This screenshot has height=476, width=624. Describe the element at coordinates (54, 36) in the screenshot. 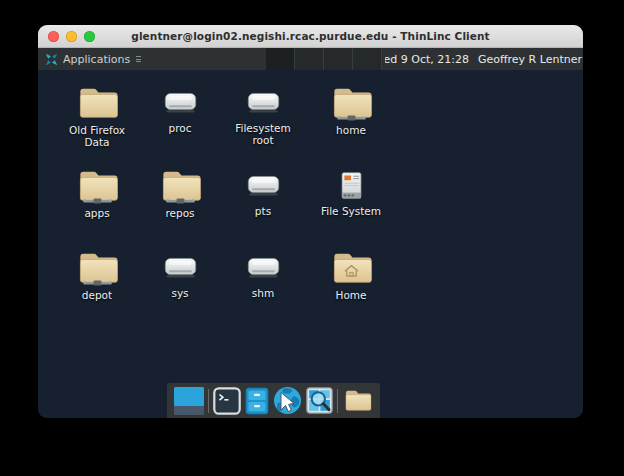

I see `close-button` at that location.